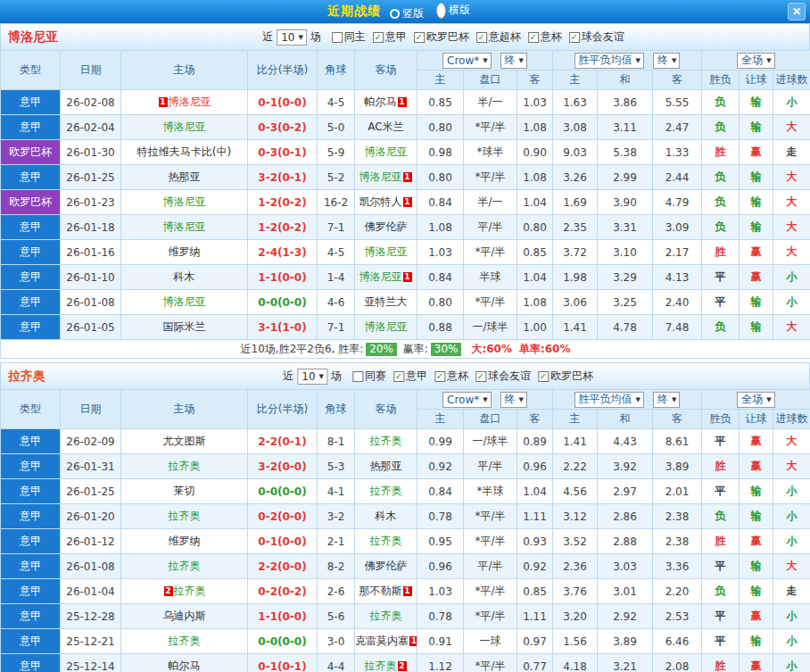 The width and height of the screenshot is (810, 672). I want to click on close-button: ✕, so click(797, 12).